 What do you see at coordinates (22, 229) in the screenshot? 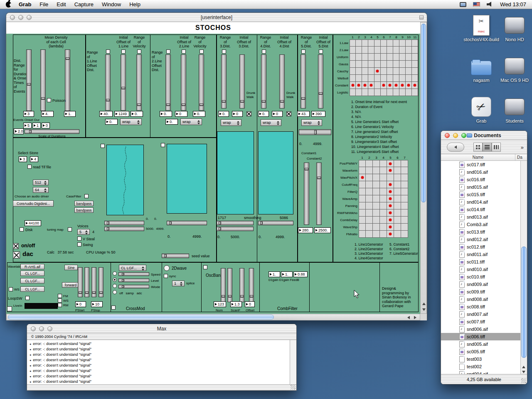
I see `disk-checkbox` at bounding box center [22, 229].